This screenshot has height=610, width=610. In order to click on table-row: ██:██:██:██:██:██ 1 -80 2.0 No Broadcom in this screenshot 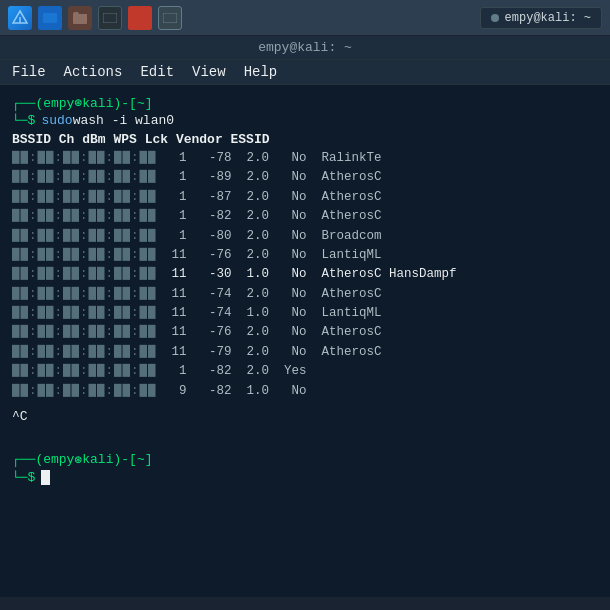, I will do `click(305, 236)`.